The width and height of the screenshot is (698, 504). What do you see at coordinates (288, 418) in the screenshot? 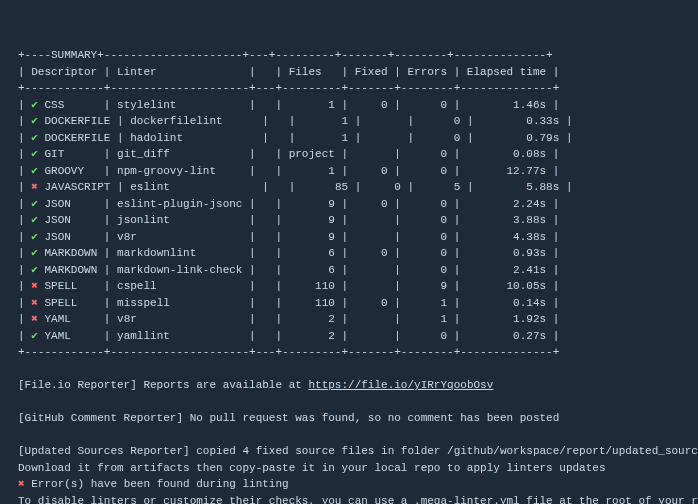
I see `github-comment-line: [GitHub Comment Reporter] No pull reques…` at bounding box center [288, 418].